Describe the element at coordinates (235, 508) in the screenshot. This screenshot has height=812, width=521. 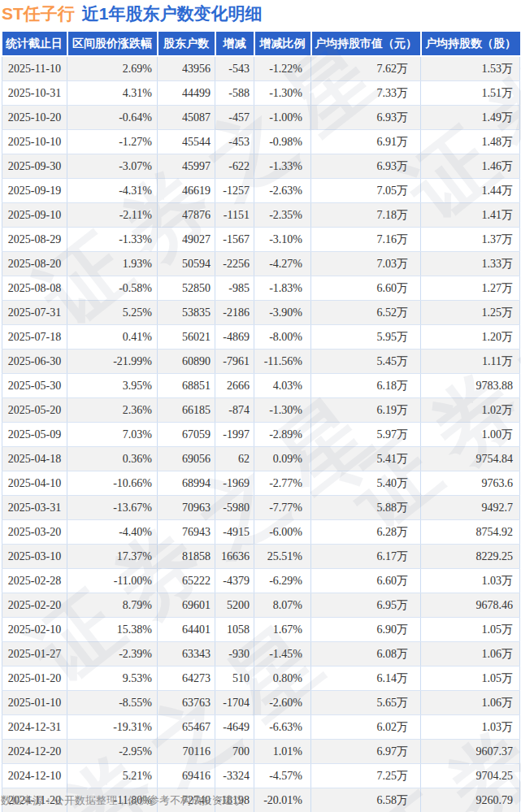
I see `cell-delta: -5980` at that location.